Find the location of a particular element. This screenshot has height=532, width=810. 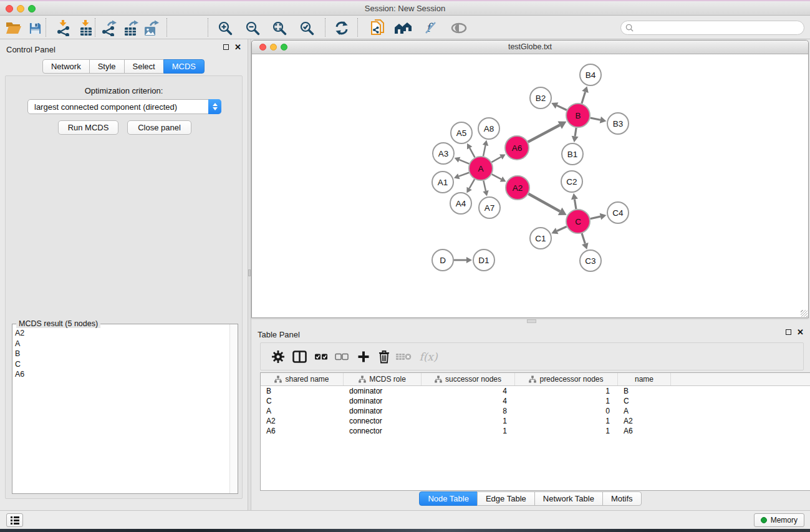

zoom-out-button is located at coordinates (253, 28).